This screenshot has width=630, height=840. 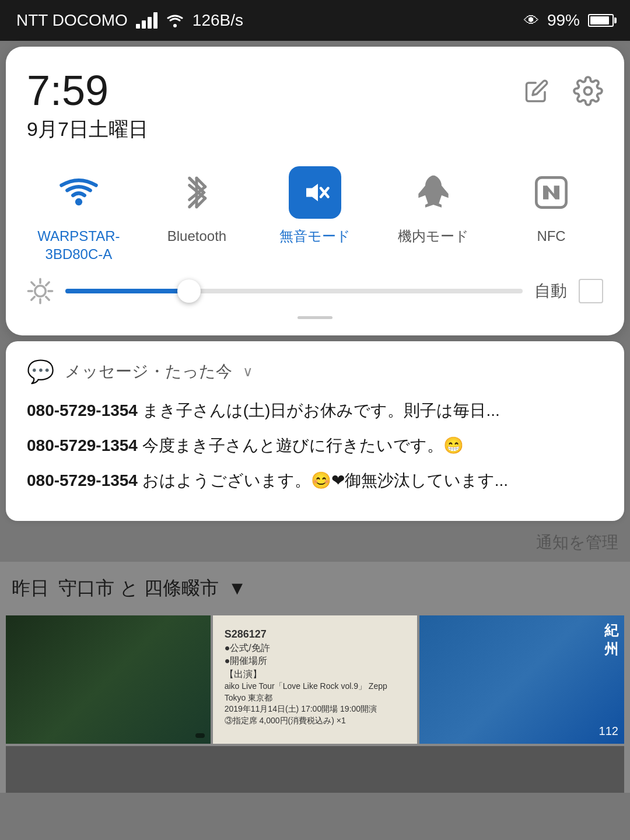 What do you see at coordinates (82, 411) in the screenshot?
I see `notif-sender-1: 080-5729-1354` at bounding box center [82, 411].